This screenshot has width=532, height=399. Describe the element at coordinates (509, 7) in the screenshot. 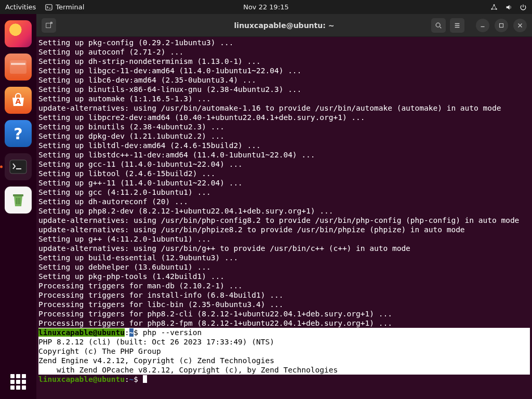

I see `volume-icon` at that location.